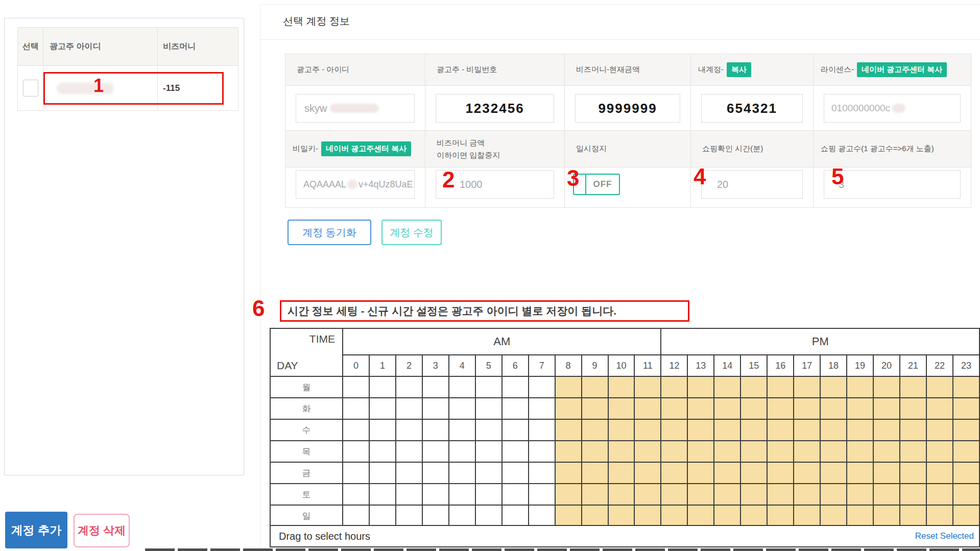 The image size is (980, 551). Describe the element at coordinates (495, 108) in the screenshot. I see `advertiser-password-input: 1232456` at that location.